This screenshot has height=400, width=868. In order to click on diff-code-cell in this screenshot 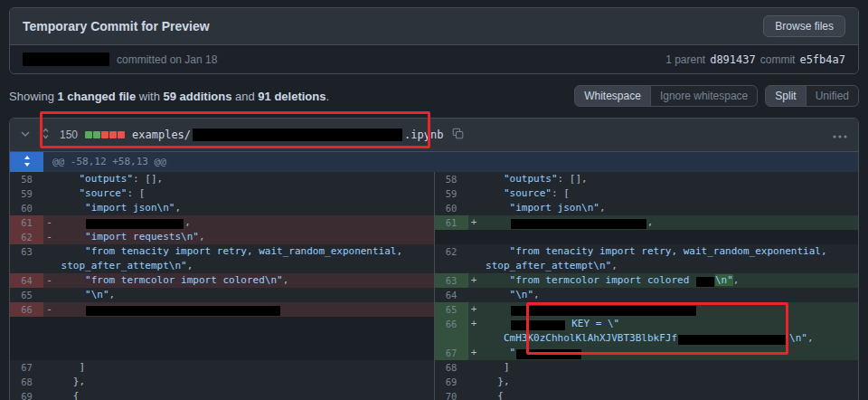, I will do `click(664, 237)`.